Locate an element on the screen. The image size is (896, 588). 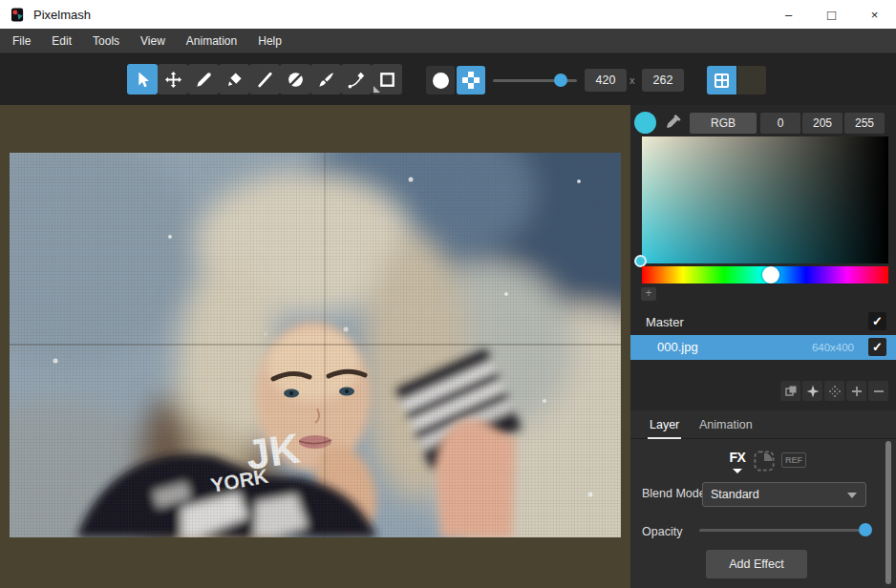
eraser-tool-button is located at coordinates (234, 79).